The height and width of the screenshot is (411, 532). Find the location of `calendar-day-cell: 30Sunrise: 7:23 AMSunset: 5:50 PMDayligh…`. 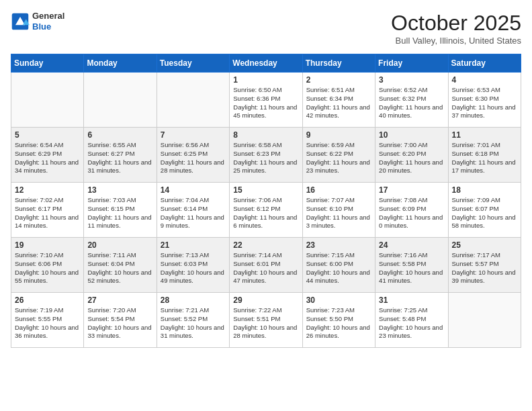

calendar-day-cell: 30Sunrise: 7:23 AMSunset: 5:50 PMDayligh… is located at coordinates (339, 320).